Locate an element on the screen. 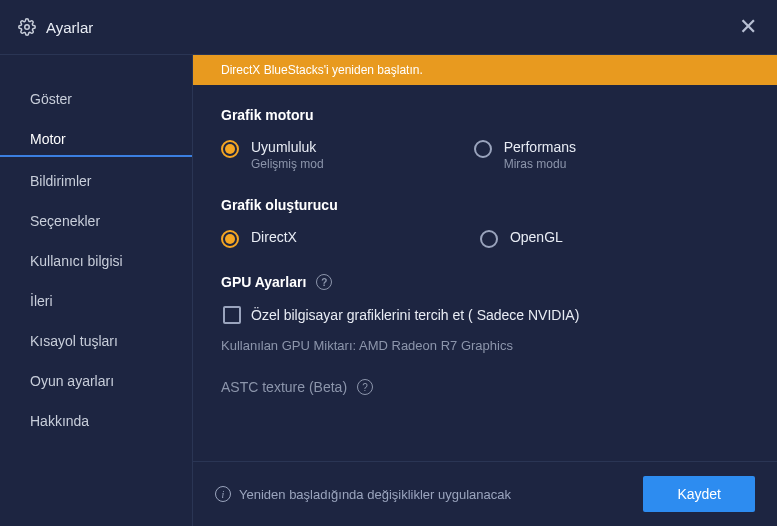 Image resolution: width=777 pixels, height=526 pixels. sidebar-item-bildirimler: Bildirimler is located at coordinates (96, 181).